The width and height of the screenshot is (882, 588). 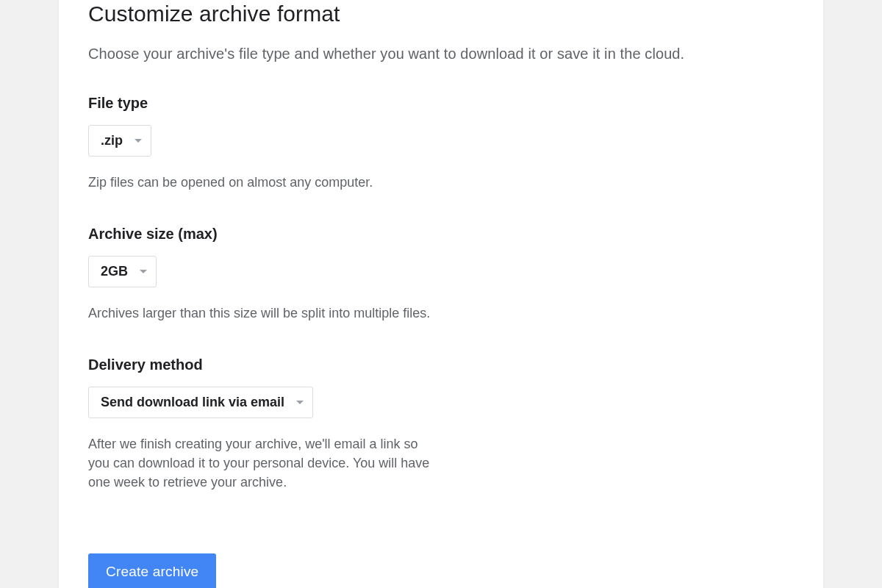 What do you see at coordinates (261, 103) in the screenshot?
I see `file-type-heading: File type` at bounding box center [261, 103].